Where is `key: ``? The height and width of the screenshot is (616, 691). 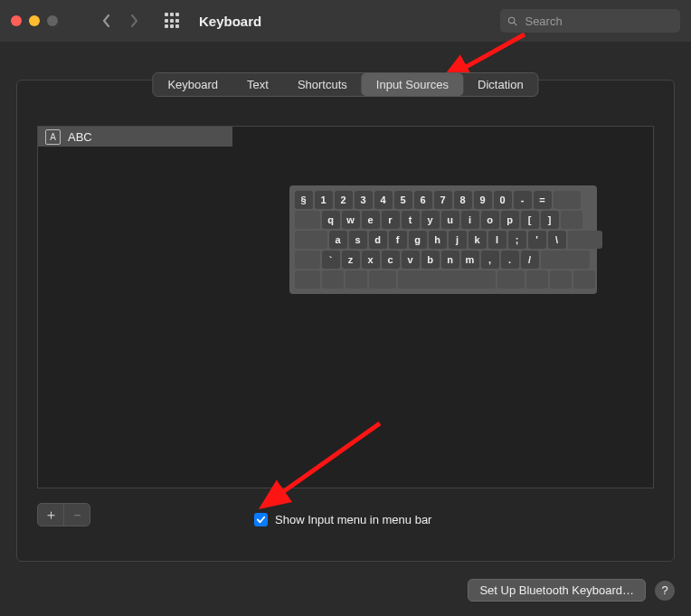 key: ` is located at coordinates (331, 260).